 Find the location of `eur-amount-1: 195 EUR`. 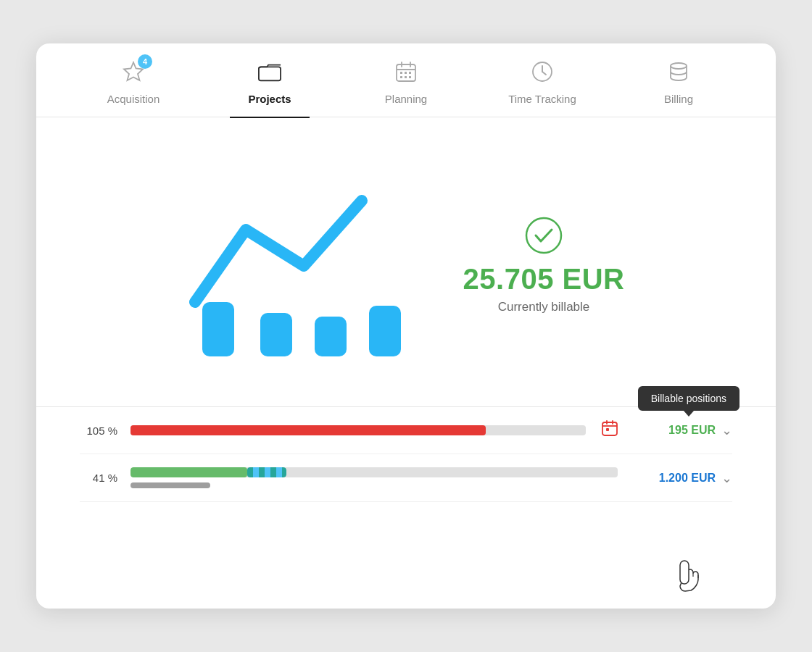

eur-amount-1: 195 EUR is located at coordinates (692, 430).